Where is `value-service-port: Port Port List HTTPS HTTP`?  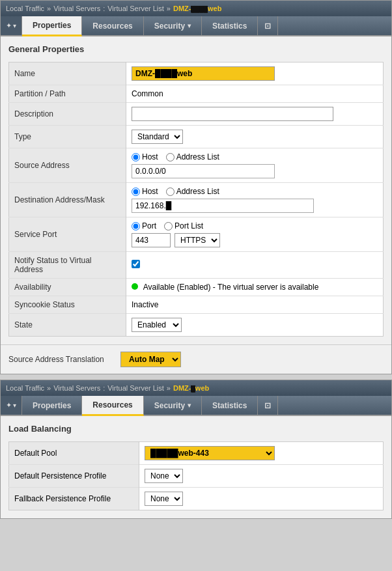
value-service-port: Port Port List HTTPS HTTP is located at coordinates (255, 234).